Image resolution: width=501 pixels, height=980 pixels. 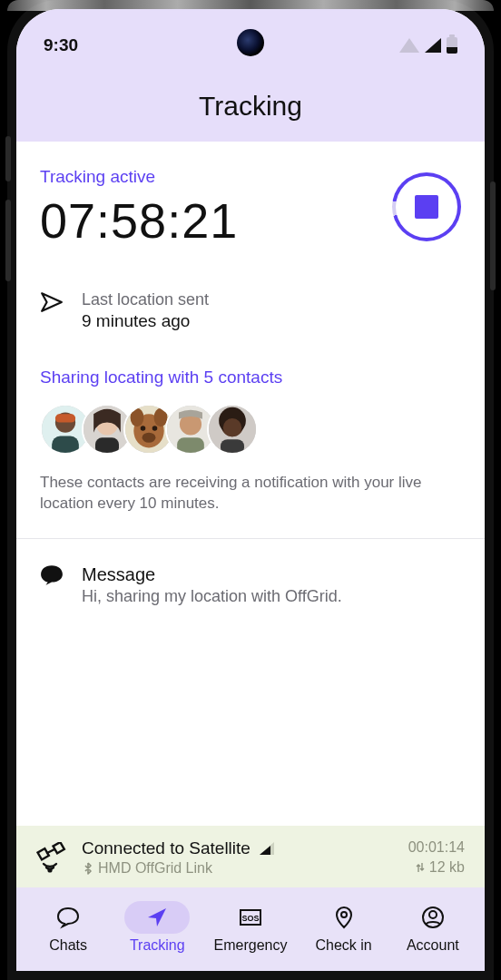 I want to click on satellite-icon, so click(x=52, y=858).